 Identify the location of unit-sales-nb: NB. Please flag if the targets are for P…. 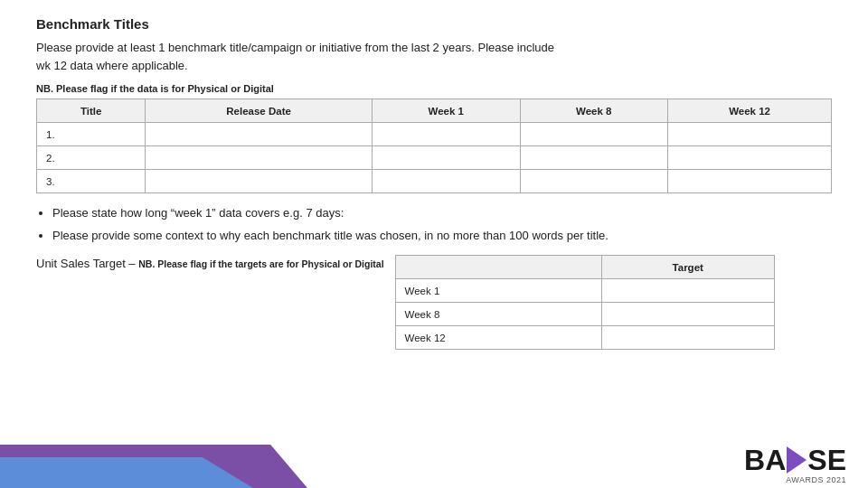
(260, 264).